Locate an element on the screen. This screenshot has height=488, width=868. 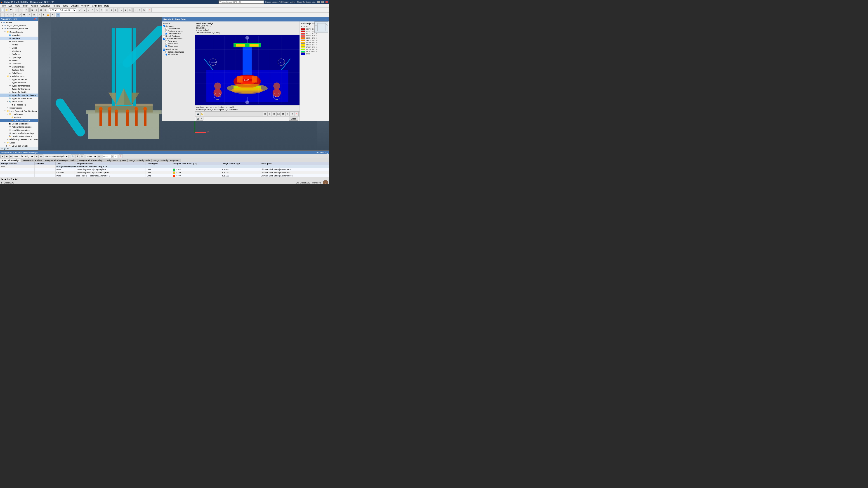
tree-solids: ◈ Solids is located at coordinates (19, 60).